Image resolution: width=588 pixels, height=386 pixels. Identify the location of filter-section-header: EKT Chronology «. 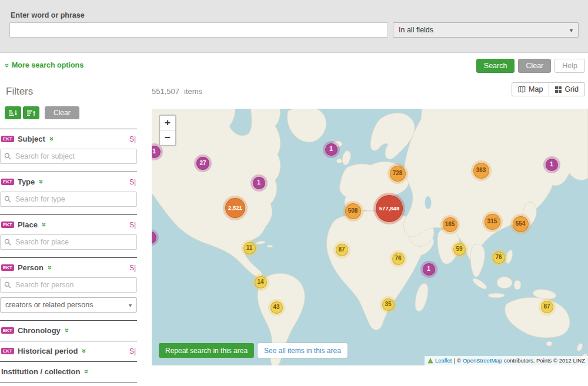
(68, 330).